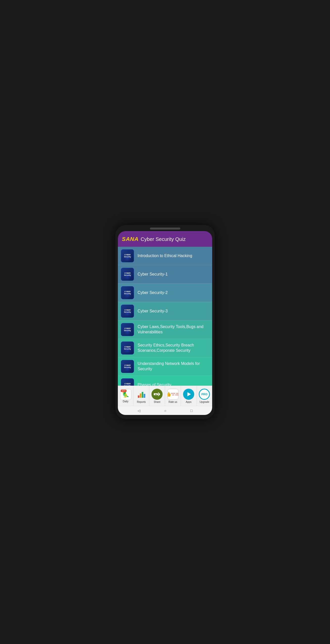 Image resolution: width=330 pixels, height=644 pixels. I want to click on quiz-list-item: CYBERSecurity Cyber Security-2, so click(165, 293).